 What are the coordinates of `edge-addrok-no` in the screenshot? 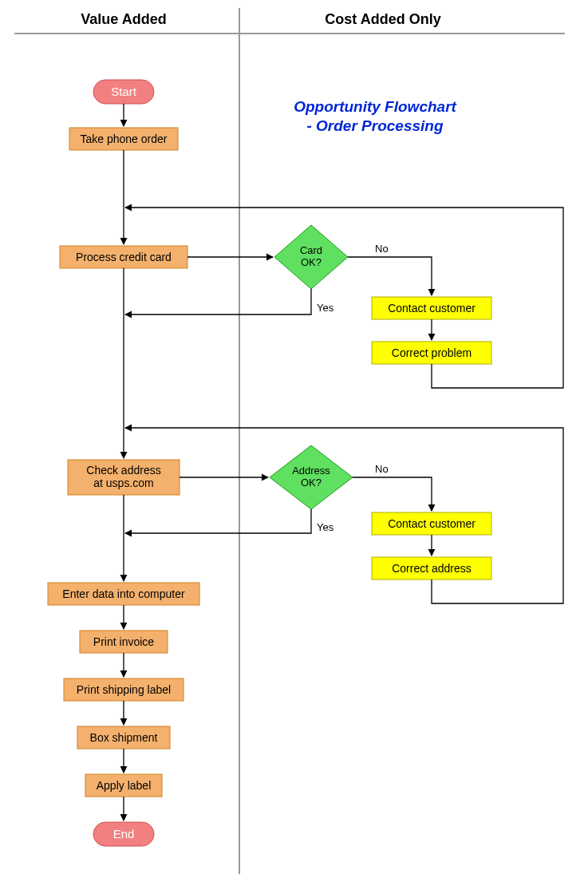 It's located at (393, 494).